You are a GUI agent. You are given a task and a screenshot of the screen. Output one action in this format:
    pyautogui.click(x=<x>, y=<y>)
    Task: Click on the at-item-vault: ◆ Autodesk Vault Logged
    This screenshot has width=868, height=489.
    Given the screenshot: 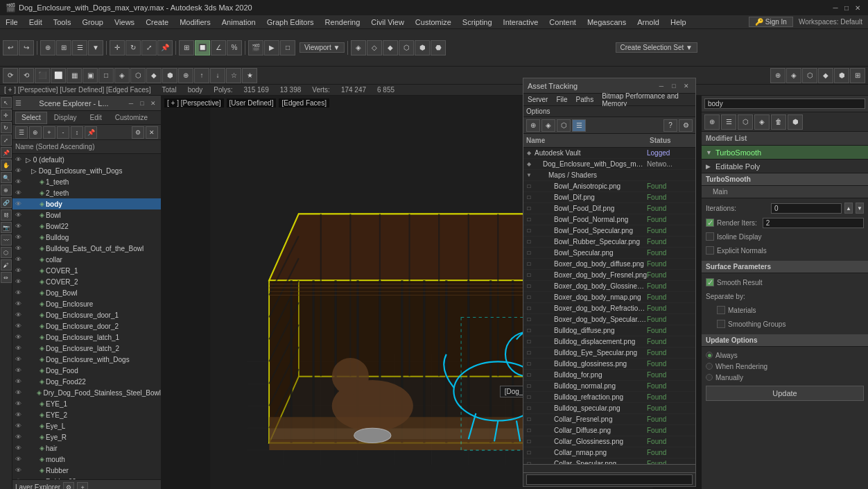 What is the action you would take?
    pyautogui.click(x=609, y=153)
    